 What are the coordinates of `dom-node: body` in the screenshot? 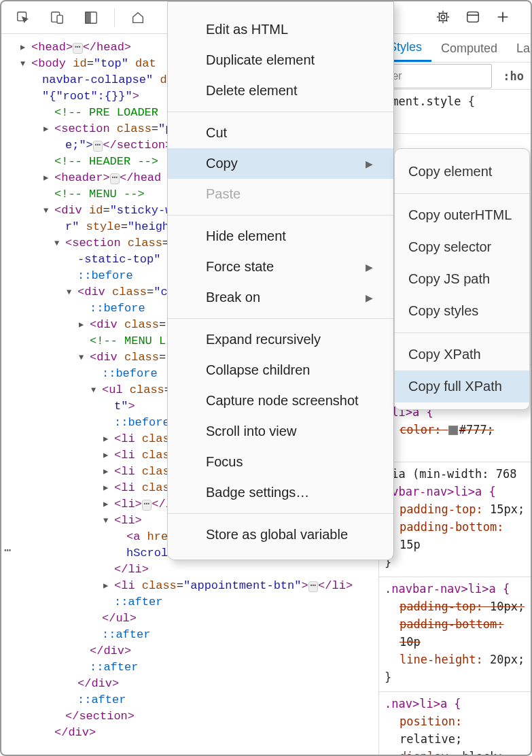 It's located at (52, 64).